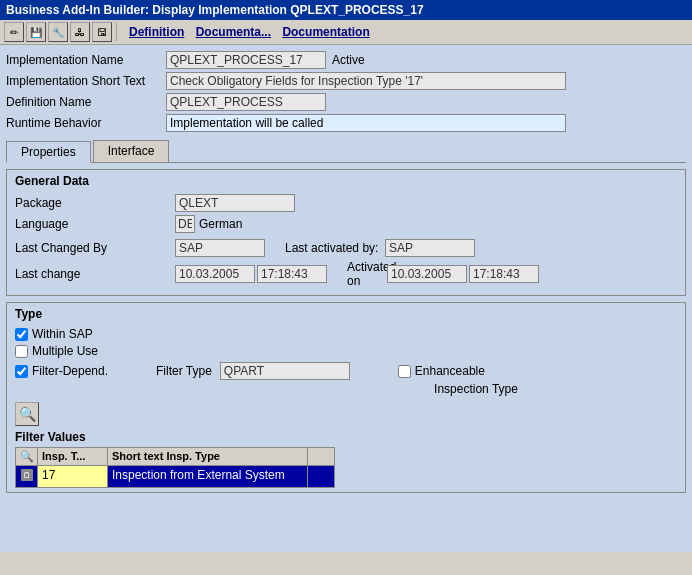 This screenshot has height=575, width=692. Describe the element at coordinates (346, 203) in the screenshot. I see `package-row: Package` at that location.